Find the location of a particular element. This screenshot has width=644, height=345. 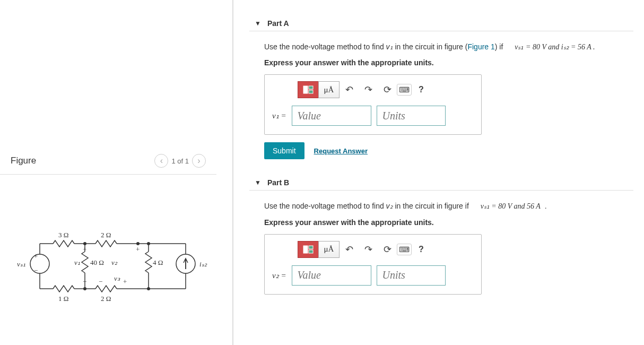

label-vs1: vₛ₁ is located at coordinates (21, 264).